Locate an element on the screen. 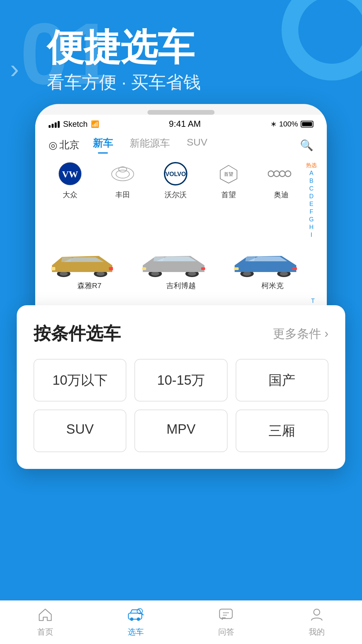  tab-home-label: 首页 is located at coordinates (45, 632).